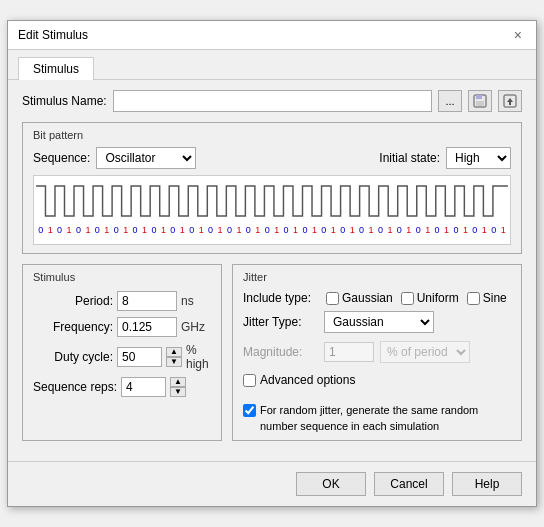  I want to click on jitter-type-select: Gaussian Uniform Sine, so click(379, 322).